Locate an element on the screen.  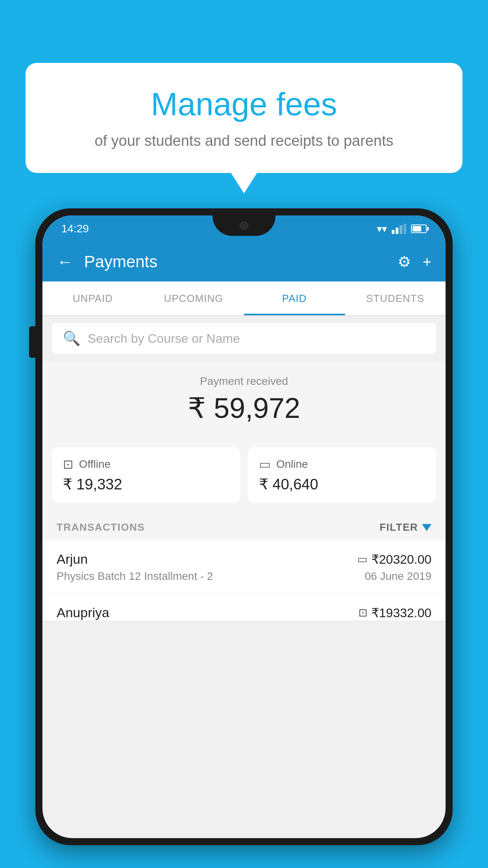
payment-received-amount: ₹ 59,972 is located at coordinates (244, 408).